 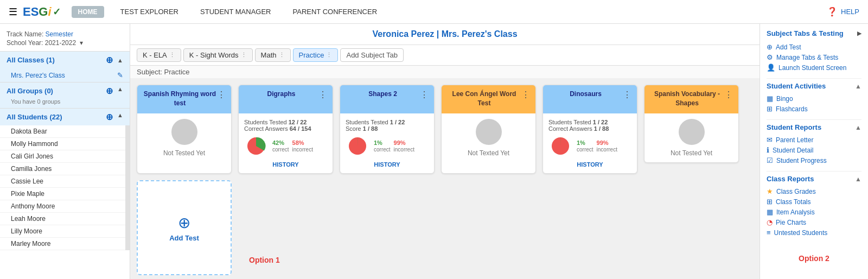 I want to click on rp-parent-letter: ✉ Parent Letter, so click(x=814, y=140).